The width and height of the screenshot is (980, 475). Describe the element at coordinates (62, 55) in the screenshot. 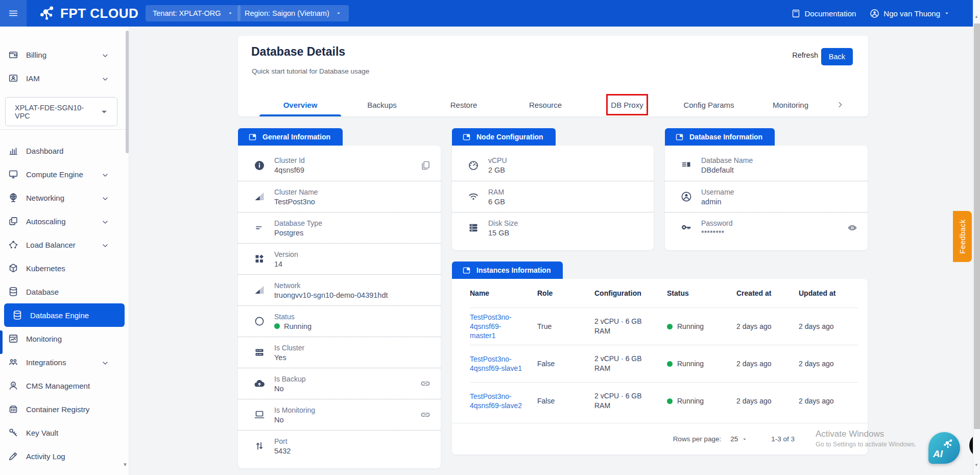

I see `sidebar-item-billing: Billing` at that location.